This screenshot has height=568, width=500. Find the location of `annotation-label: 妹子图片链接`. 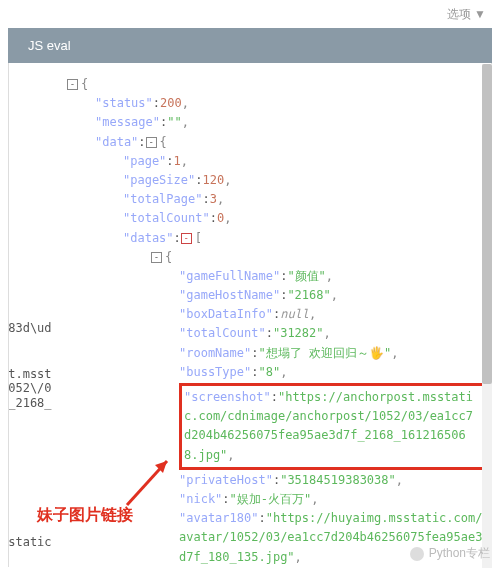

annotation-label: 妹子图片链接 is located at coordinates (85, 516).